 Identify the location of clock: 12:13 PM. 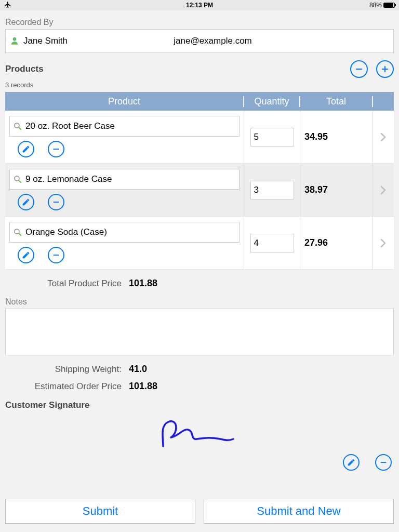
(200, 5).